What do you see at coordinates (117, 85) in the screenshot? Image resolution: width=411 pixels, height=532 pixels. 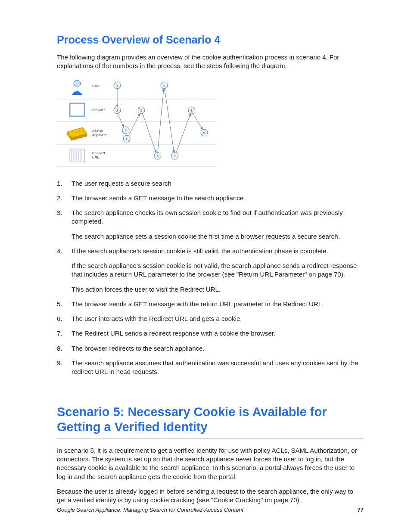 I see `diagram-node-1: 1` at bounding box center [117, 85].